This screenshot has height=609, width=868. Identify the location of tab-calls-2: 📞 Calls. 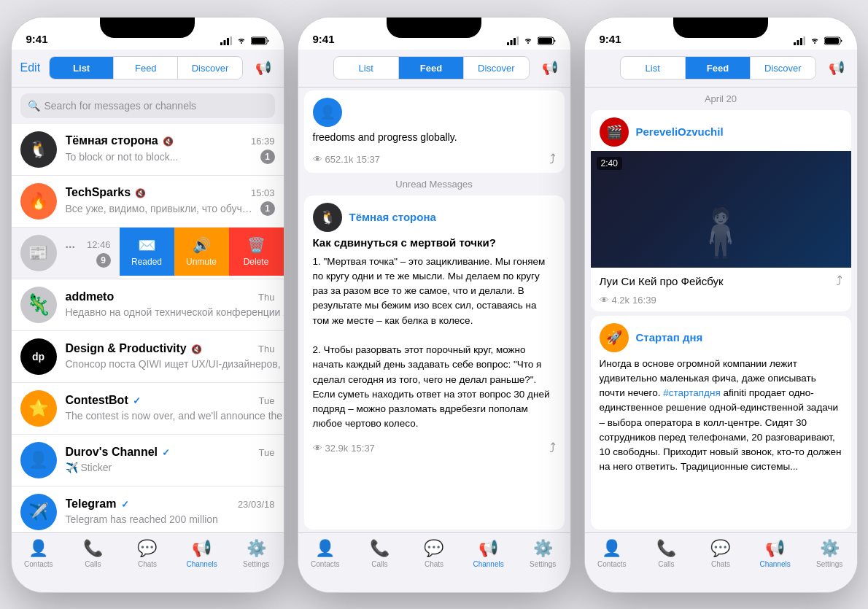
(379, 554).